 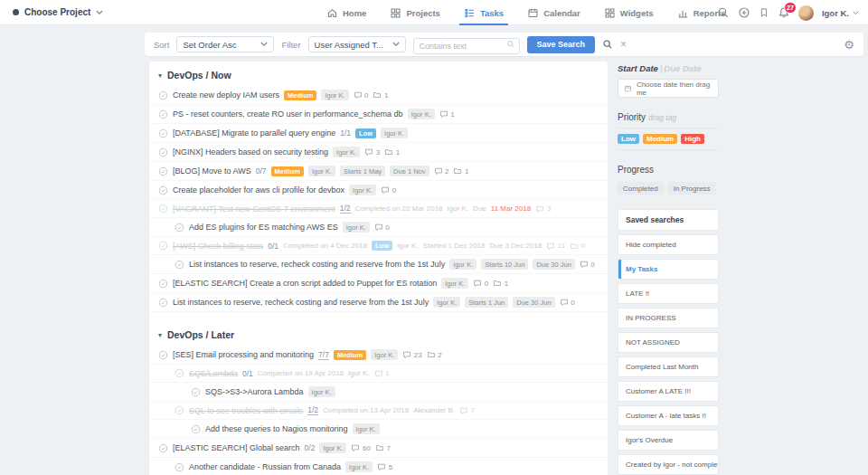 What do you see at coordinates (378, 333) in the screenshot?
I see `section-header: ▾DevOps / Later` at bounding box center [378, 333].